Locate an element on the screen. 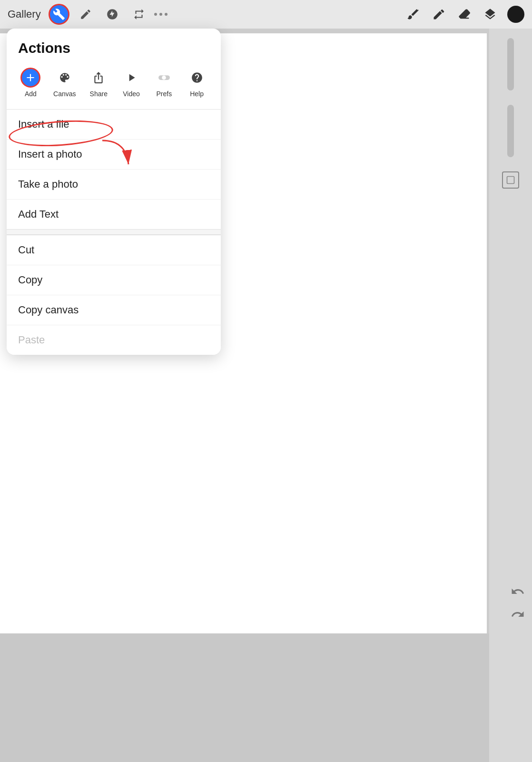  eraser-icon is located at coordinates (464, 14).